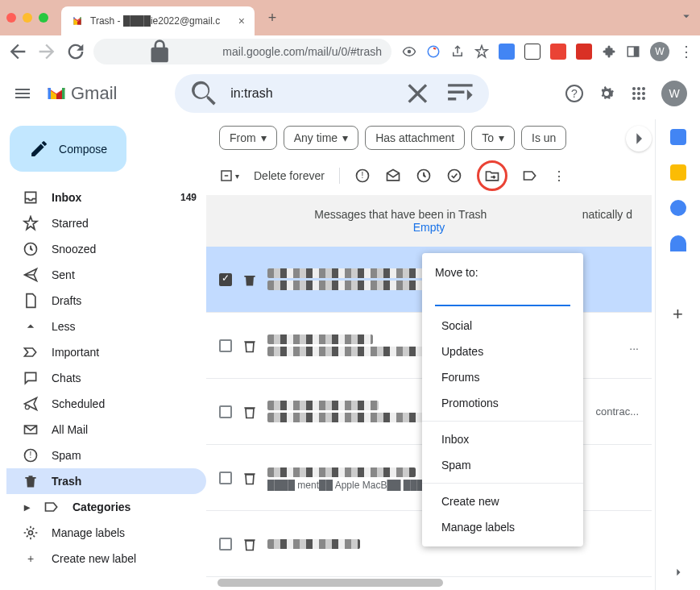 This screenshot has width=700, height=590. Describe the element at coordinates (678, 572) in the screenshot. I see `collapse-panel-icon` at that location.